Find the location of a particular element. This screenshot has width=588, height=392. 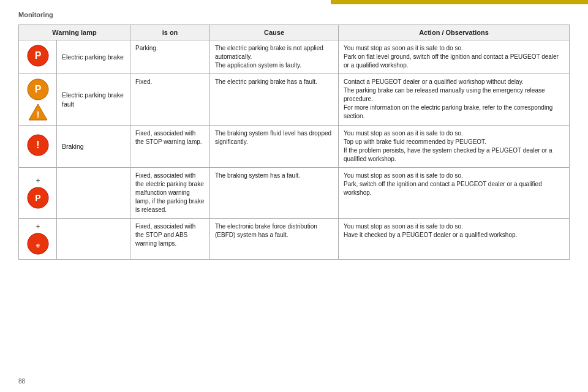

is-on-cell: Fixed, associated with the electric park… is located at coordinates (170, 194).